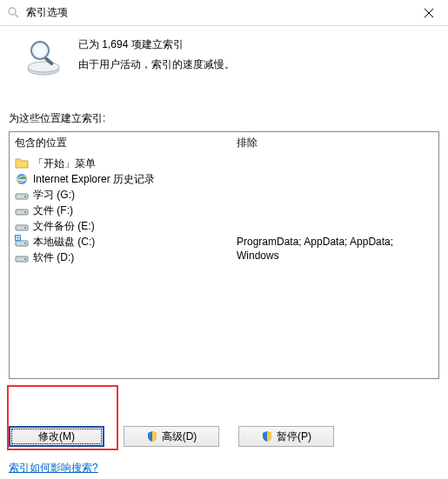  Describe the element at coordinates (57, 436) in the screenshot. I see `modify-button: 修改(M)` at that location.